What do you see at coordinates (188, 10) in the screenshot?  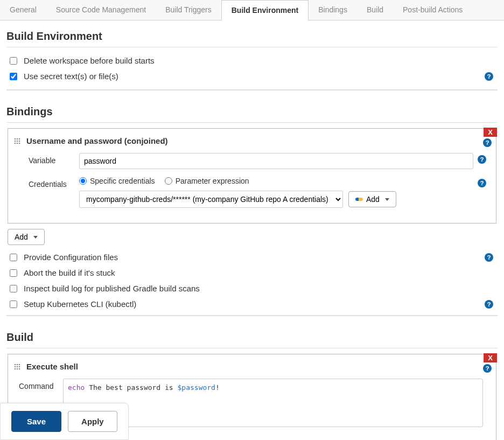 I see `tab-build-triggers: Build Triggers` at bounding box center [188, 10].